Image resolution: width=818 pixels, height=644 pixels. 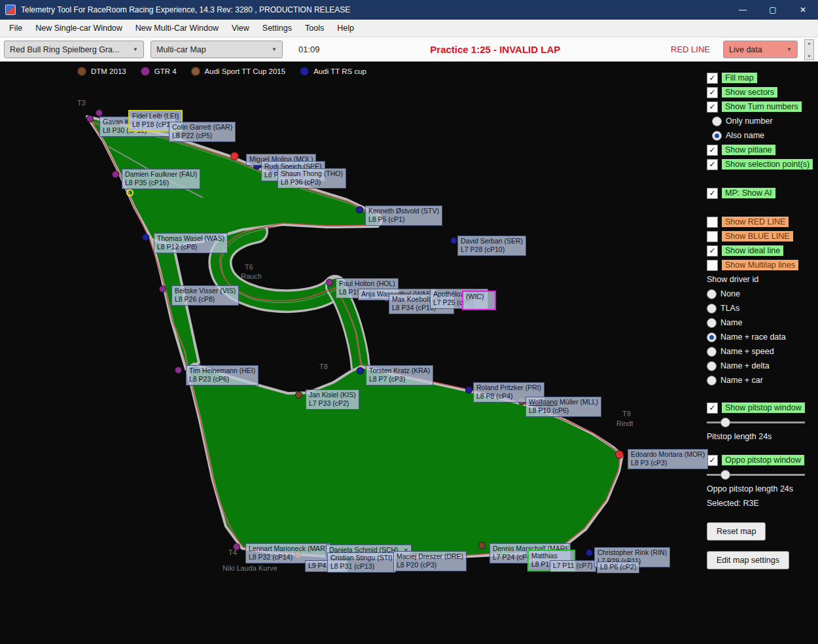 I want to click on driver-info: L8 P12 (cP8), so click(x=191, y=247).